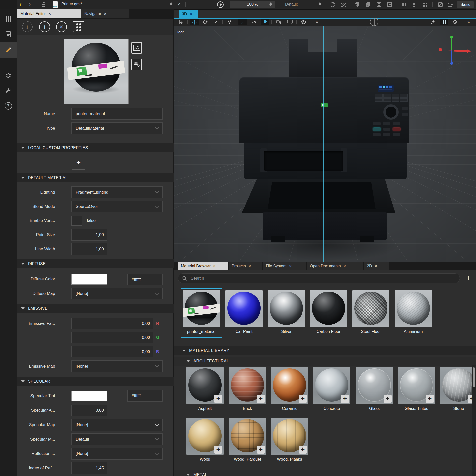 The height and width of the screenshot is (476, 476). Describe the element at coordinates (78, 163) in the screenshot. I see `add-custom-property-button: +` at that location.